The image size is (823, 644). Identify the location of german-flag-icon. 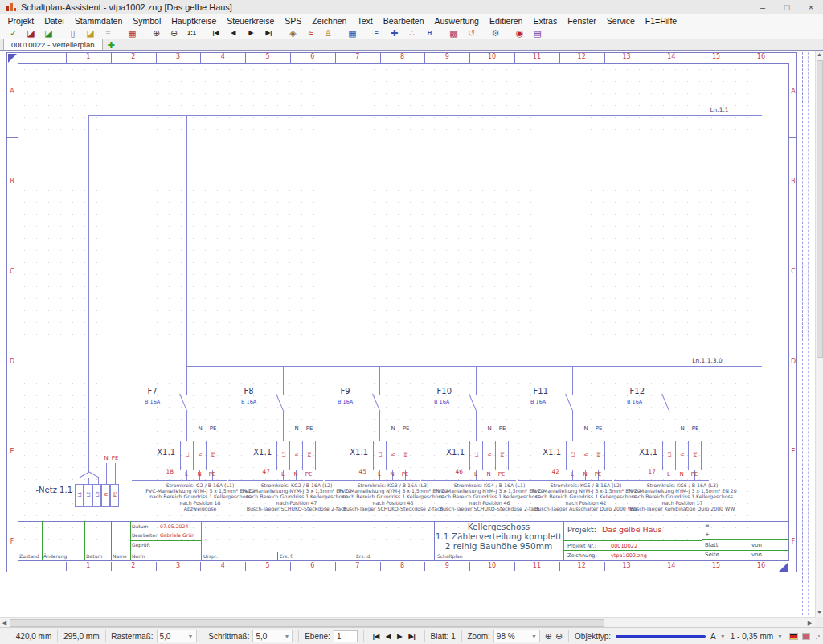
(794, 637).